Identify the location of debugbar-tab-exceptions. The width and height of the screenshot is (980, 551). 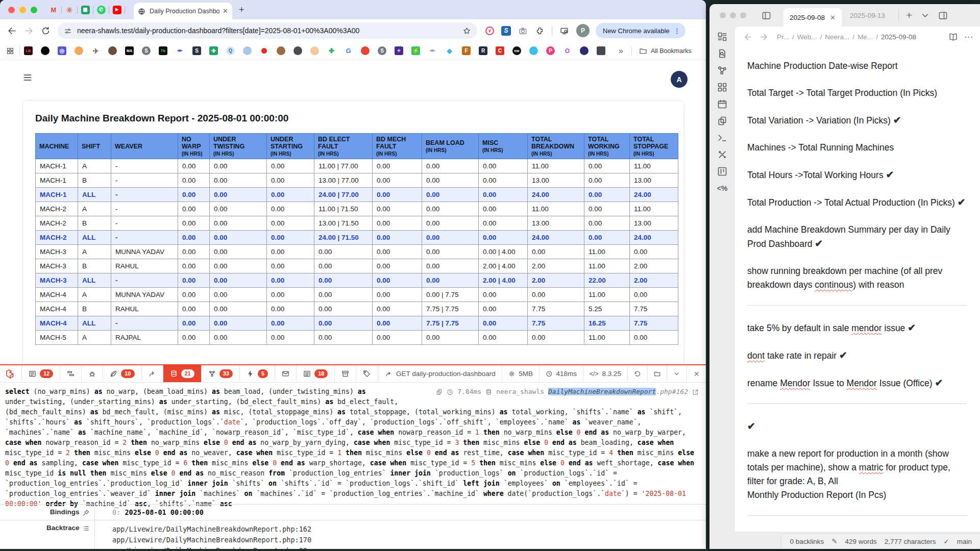
(92, 373).